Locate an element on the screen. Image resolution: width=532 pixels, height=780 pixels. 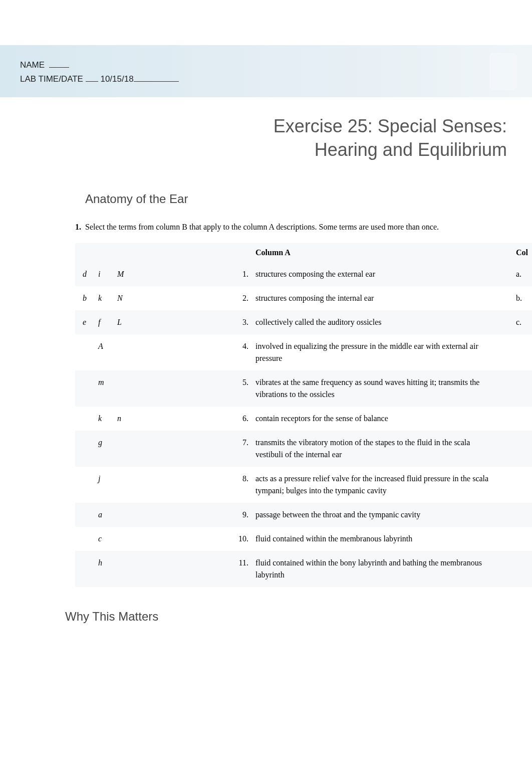
answer-cell-2: N is located at coordinates (143, 298).